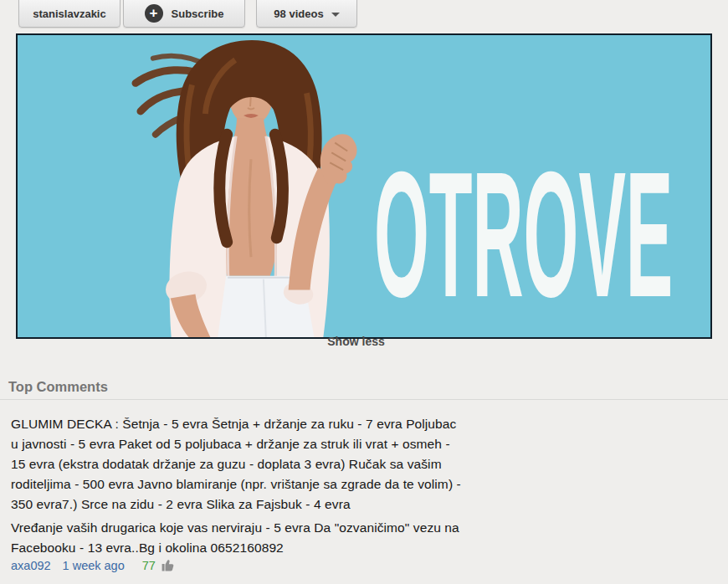 The height and width of the screenshot is (584, 728). What do you see at coordinates (31, 566) in the screenshot?
I see `comment-author-link: axa092` at bounding box center [31, 566].